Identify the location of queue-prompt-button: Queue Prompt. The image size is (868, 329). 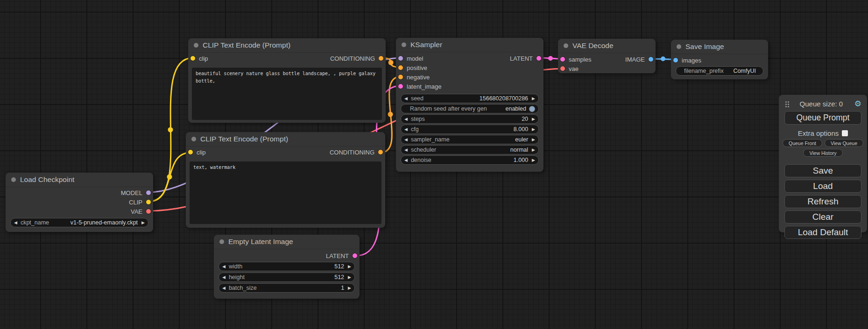
(823, 118).